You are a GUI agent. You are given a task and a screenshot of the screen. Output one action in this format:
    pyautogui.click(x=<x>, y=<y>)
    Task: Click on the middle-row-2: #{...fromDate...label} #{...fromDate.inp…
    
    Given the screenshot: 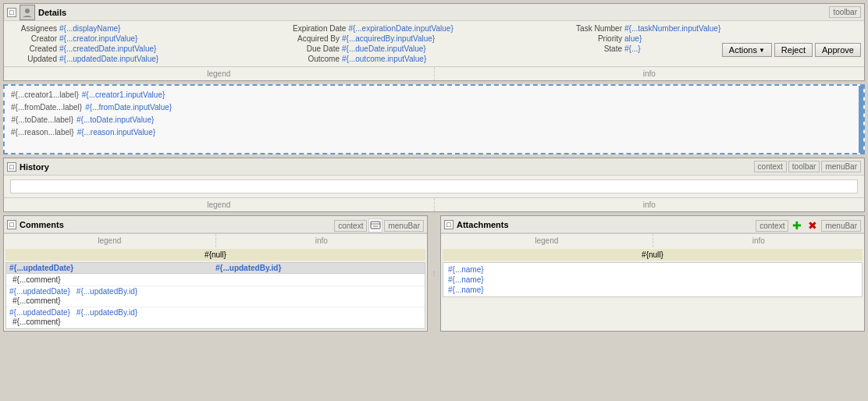 What is the action you would take?
    pyautogui.click(x=434, y=108)
    